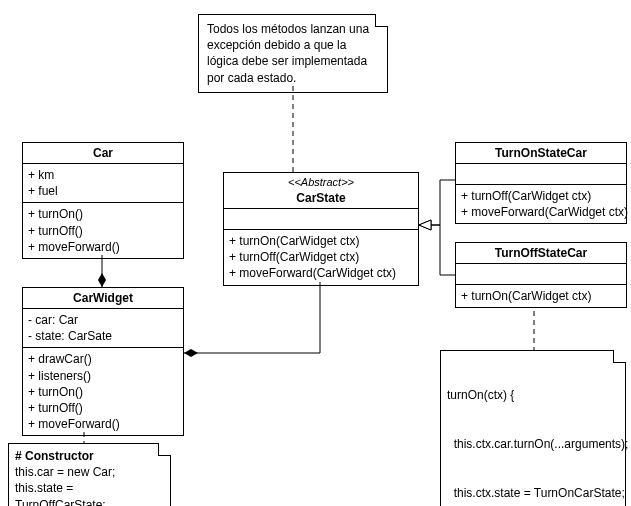 Image resolution: width=631 pixels, height=506 pixels. I want to click on attr: + km, so click(103, 175).